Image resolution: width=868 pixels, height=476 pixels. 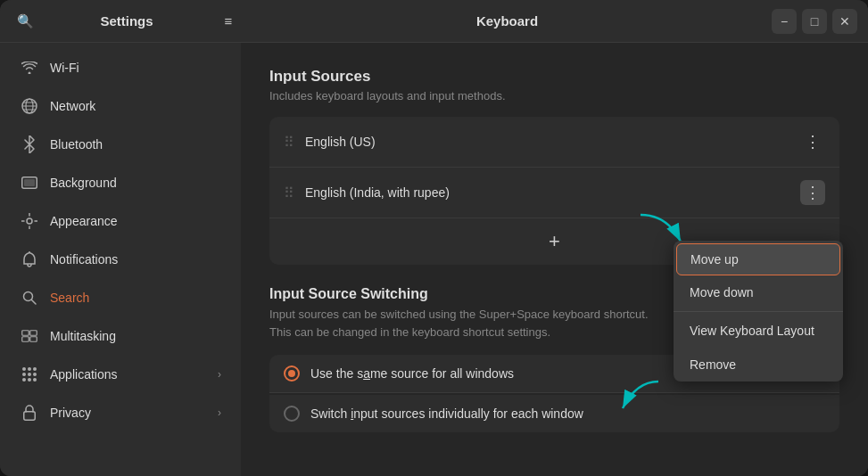 What do you see at coordinates (758, 331) in the screenshot?
I see `context-view-keyboard-layout: View Keyboard Layout` at bounding box center [758, 331].